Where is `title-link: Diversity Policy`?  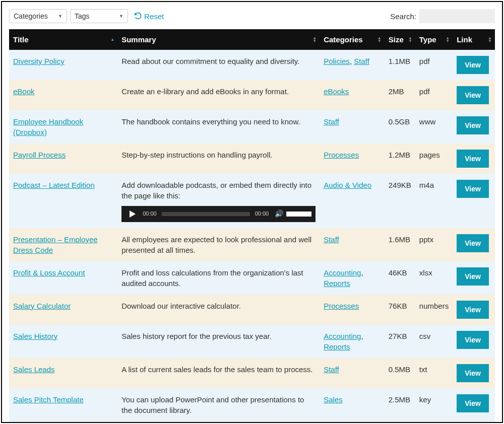 title-link: Diversity Policy is located at coordinates (39, 61).